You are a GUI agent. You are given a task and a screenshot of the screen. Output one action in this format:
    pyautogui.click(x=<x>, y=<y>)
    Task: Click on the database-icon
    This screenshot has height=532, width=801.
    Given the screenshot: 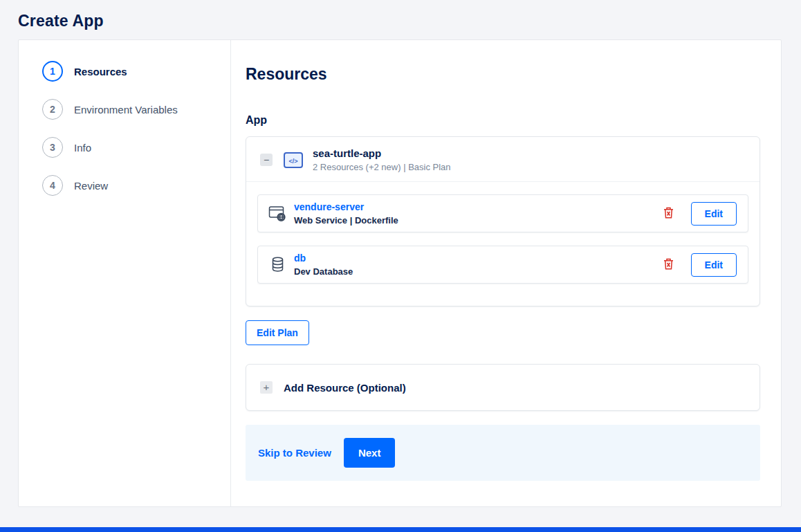 What is the action you would take?
    pyautogui.click(x=277, y=264)
    